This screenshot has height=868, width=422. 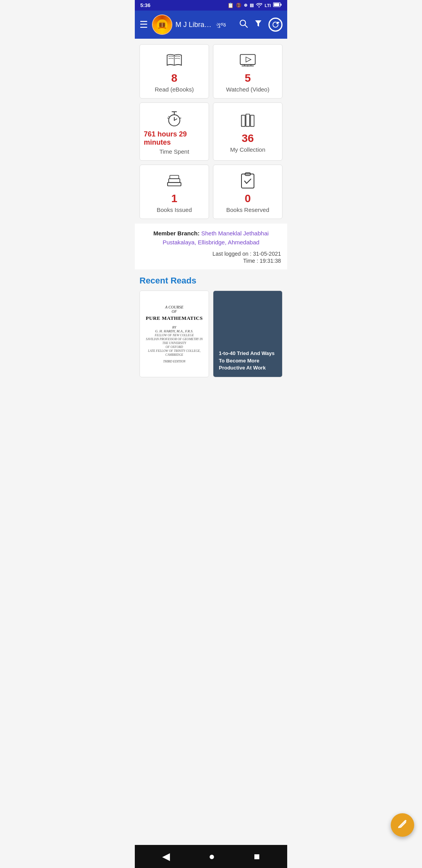 I want to click on stat-label-time-spent: Time Spent, so click(x=174, y=152).